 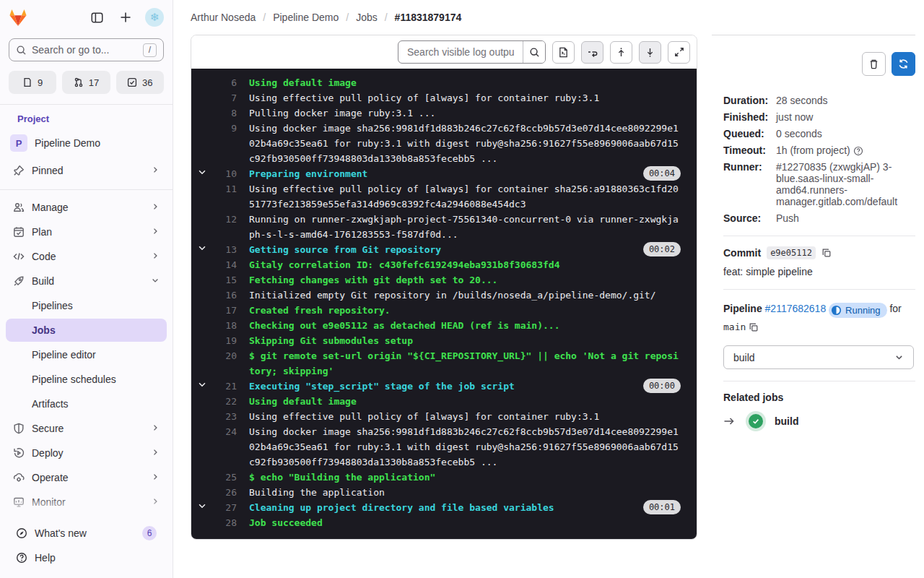 What do you see at coordinates (154, 17) in the screenshot?
I see `user-avatar: ❄` at bounding box center [154, 17].